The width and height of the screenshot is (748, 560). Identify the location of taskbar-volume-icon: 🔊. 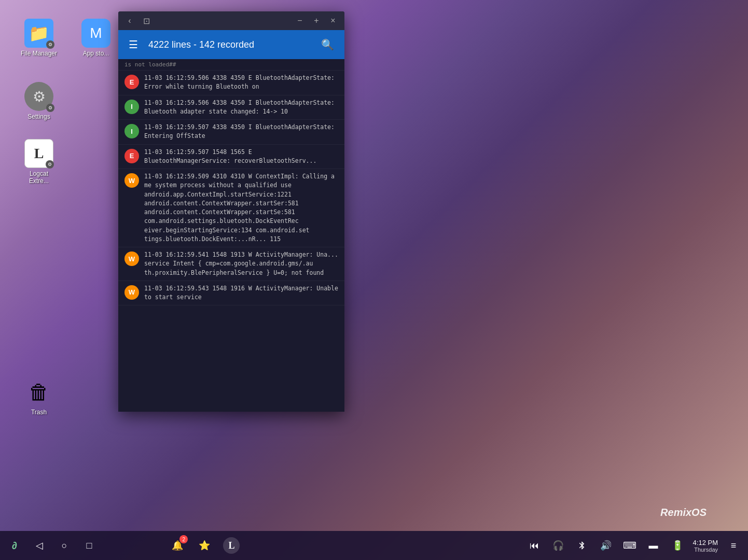
(606, 545).